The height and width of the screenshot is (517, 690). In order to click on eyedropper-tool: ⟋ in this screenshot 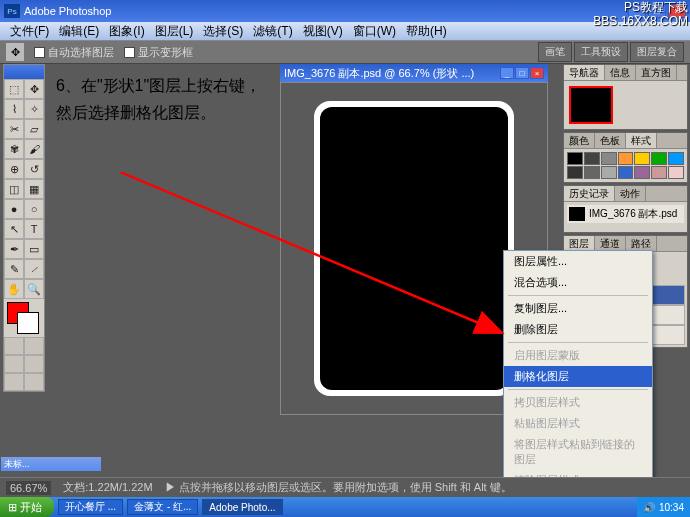, I will do `click(34, 269)`.